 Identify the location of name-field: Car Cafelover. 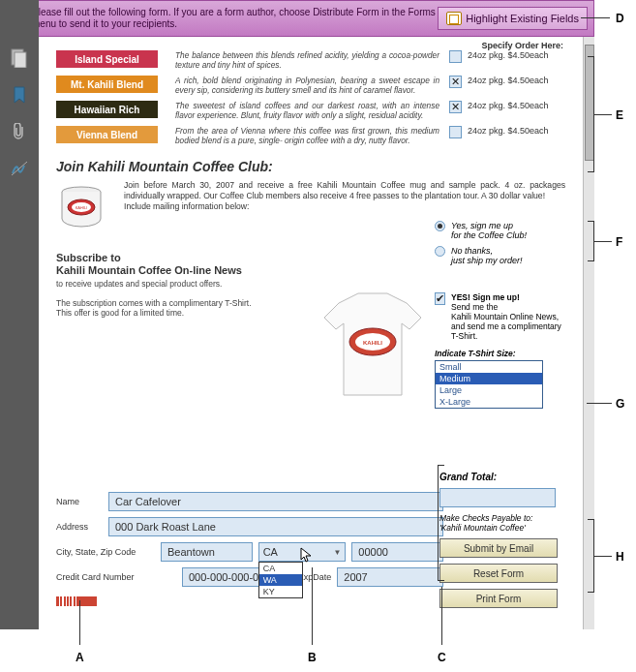
(276, 502).